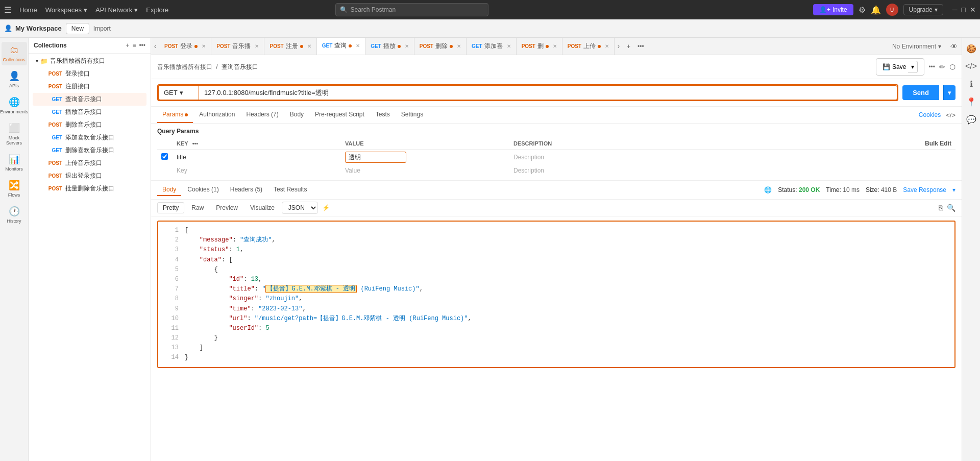 This screenshot has height=461, width=980. What do you see at coordinates (971, 102) in the screenshot?
I see `right-panel-location-icon: 📍` at bounding box center [971, 102].